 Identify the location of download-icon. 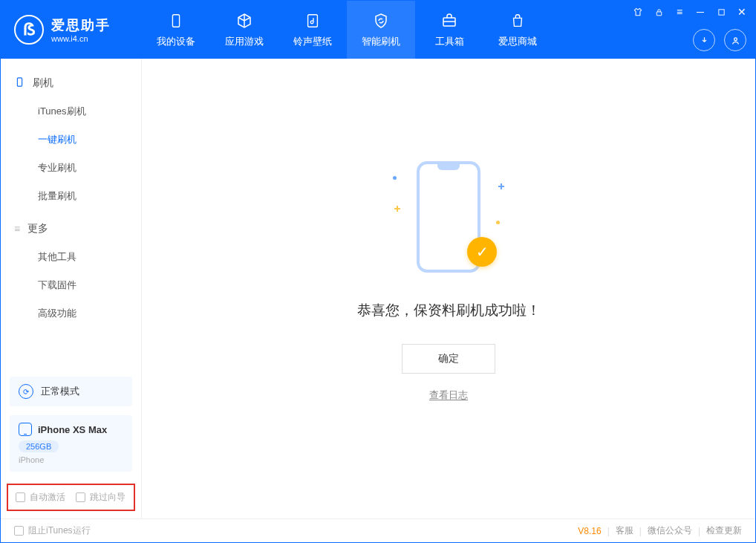
(704, 40).